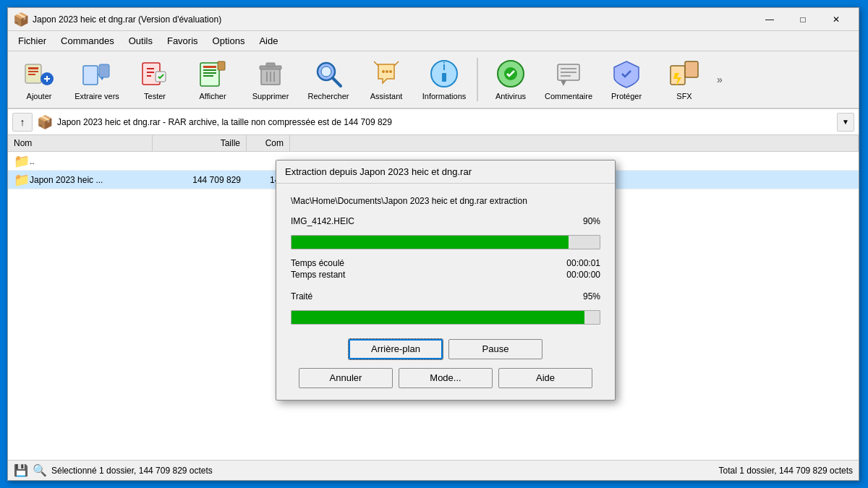  Describe the element at coordinates (67, 180) in the screenshot. I see `file-name: Japon 2023 heic ...` at that location.